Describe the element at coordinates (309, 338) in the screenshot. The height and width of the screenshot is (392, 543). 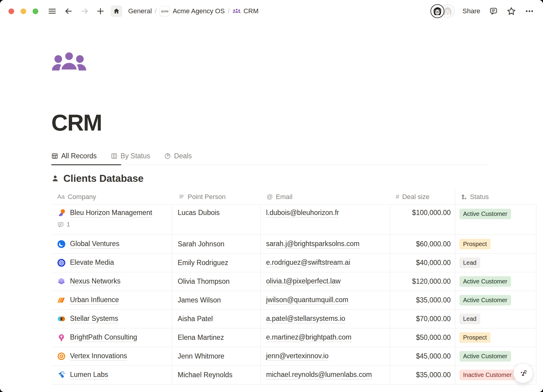
I see `email-link: e.martinez@brightpath.com` at that location.